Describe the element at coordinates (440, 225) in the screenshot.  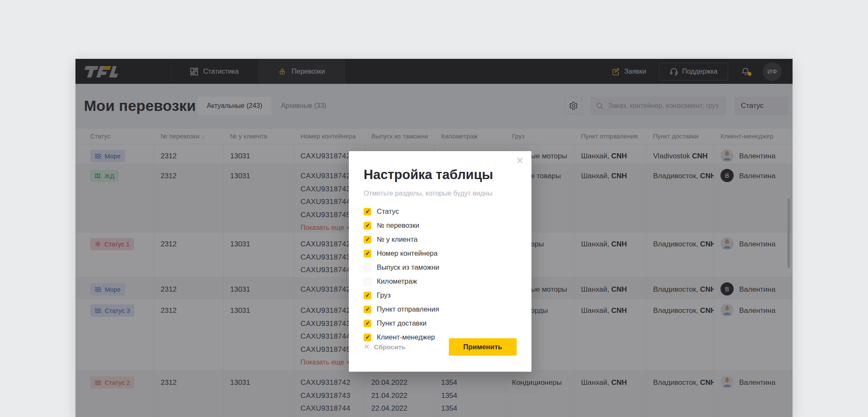
I see `checkbox-shipment-no: № перевозки` at that location.